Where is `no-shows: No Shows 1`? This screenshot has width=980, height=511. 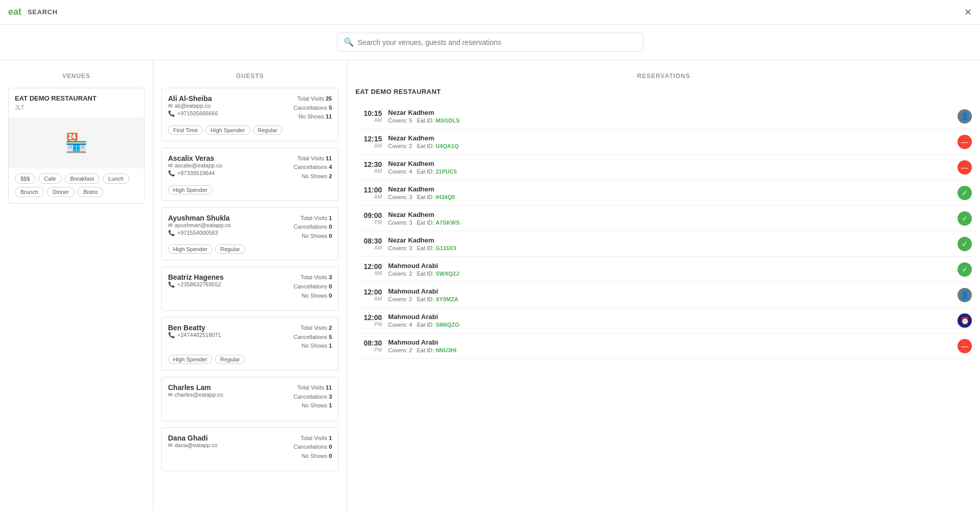
no-shows: No Shows 1 is located at coordinates (313, 346).